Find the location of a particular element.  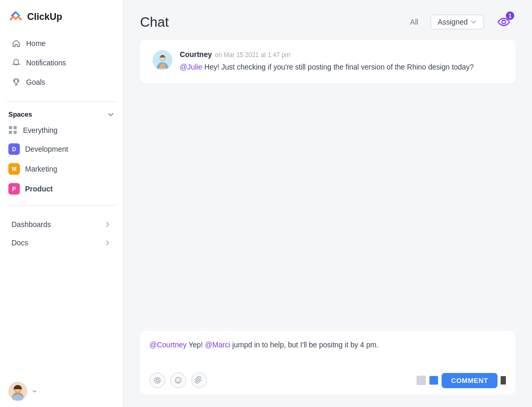

space-product-label: Product is located at coordinates (39, 189).